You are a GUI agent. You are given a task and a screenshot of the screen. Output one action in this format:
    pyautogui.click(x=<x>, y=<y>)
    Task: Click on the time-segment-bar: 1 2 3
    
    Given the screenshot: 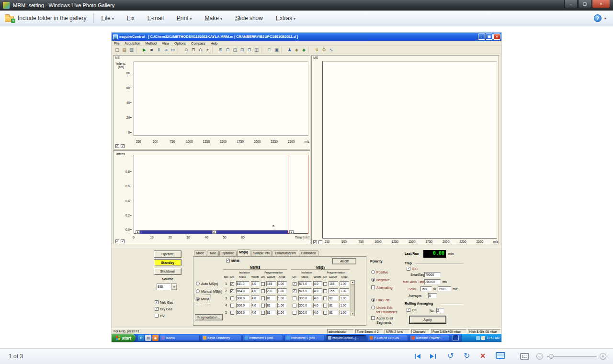 What is the action you would take?
    pyautogui.click(x=215, y=232)
    